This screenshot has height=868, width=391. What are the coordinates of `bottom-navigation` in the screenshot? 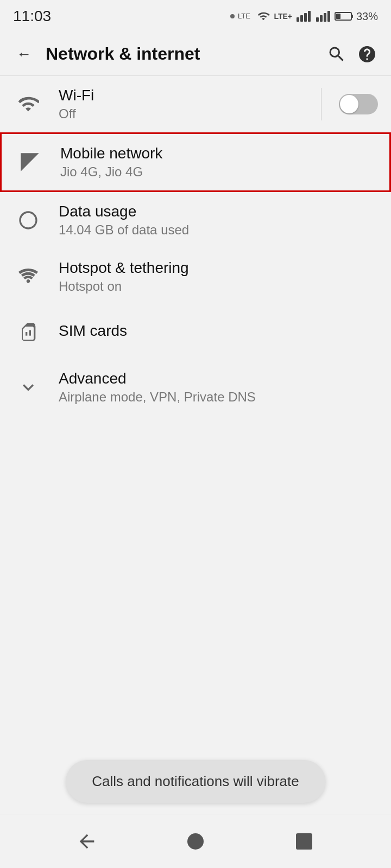 It's located at (195, 841).